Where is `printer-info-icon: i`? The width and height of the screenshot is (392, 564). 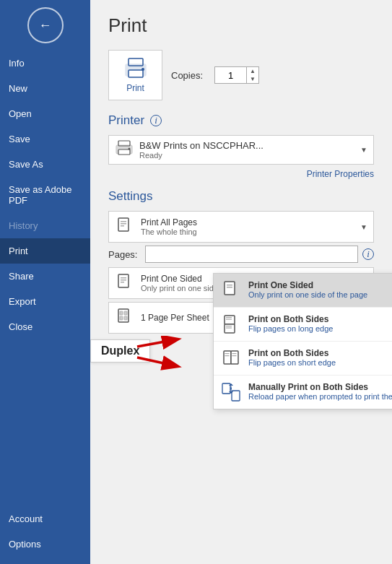 printer-info-icon: i is located at coordinates (156, 121).